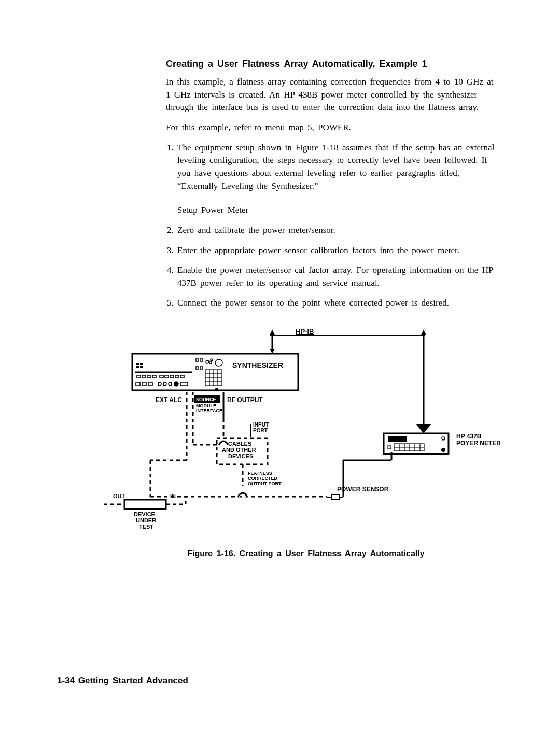 The width and height of the screenshot is (560, 729). I want to click on out-label: OUT, so click(119, 496).